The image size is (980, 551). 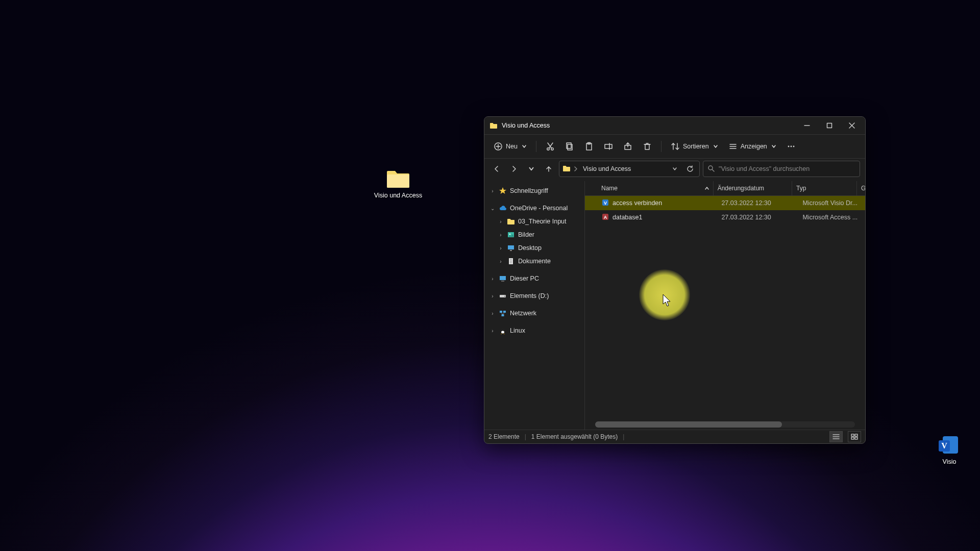 I want to click on tree-linux: › Linux, so click(x=534, y=331).